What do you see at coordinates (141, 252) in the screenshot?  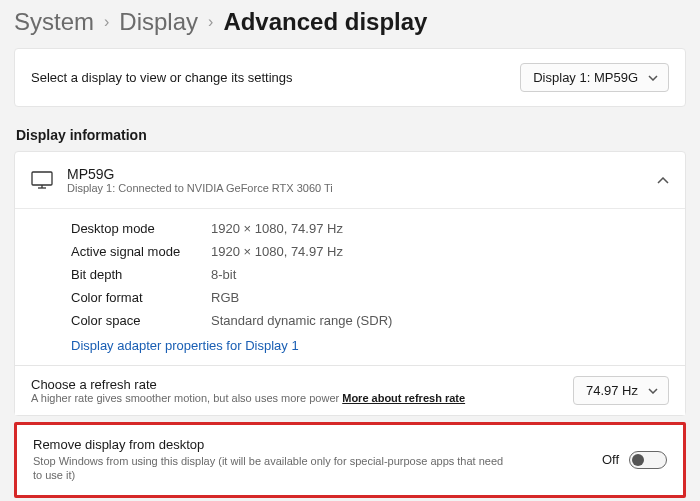 I see `kv-key: Active signal mode` at bounding box center [141, 252].